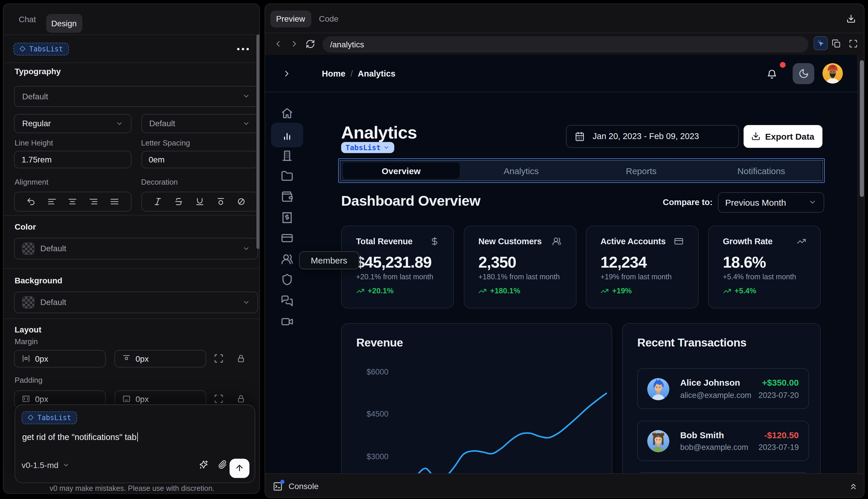  What do you see at coordinates (565, 44) in the screenshot?
I see `url-bar: /analytics` at bounding box center [565, 44].